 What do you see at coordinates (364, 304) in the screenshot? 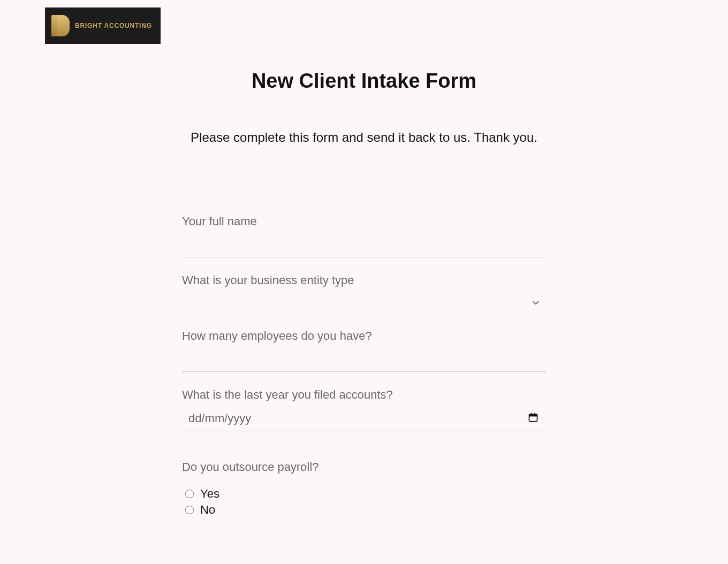
I see `entity-type-select` at bounding box center [364, 304].